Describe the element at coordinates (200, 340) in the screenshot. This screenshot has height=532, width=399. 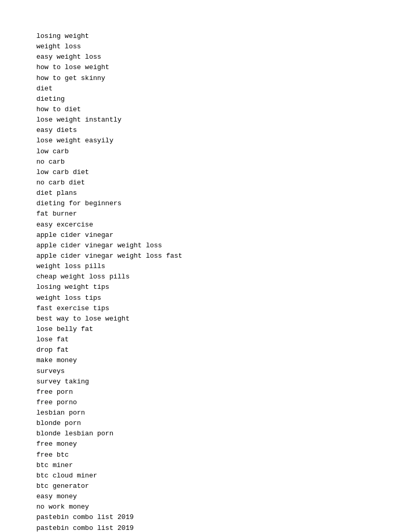
I see `list-item: lose fat` at that location.